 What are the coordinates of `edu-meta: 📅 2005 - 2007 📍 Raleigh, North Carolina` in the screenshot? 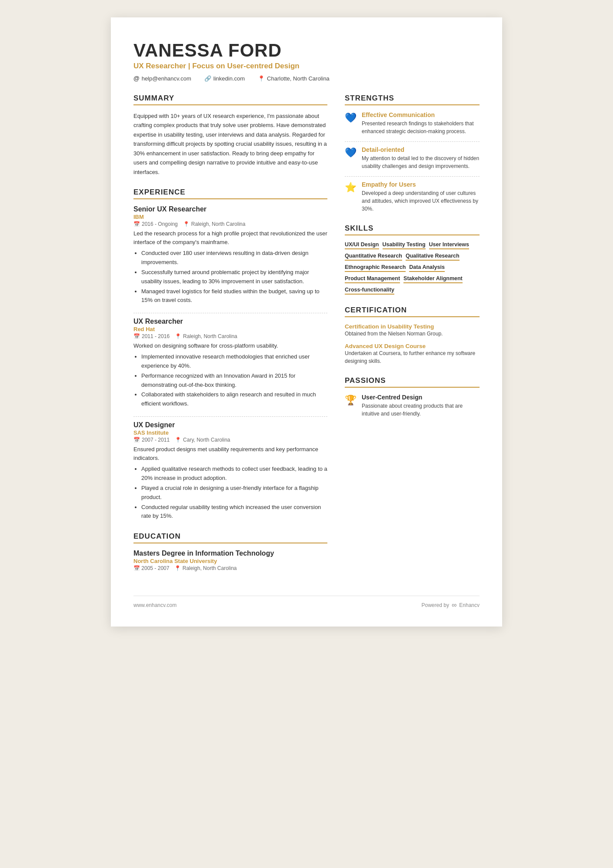 It's located at (230, 568).